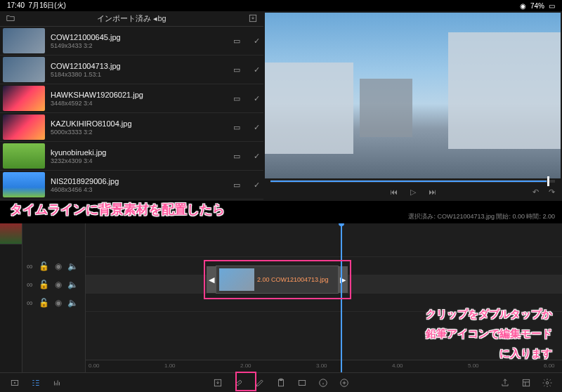 Image resolution: width=562 pixels, height=392 pixels. Describe the element at coordinates (138, 152) in the screenshot. I see `asset-filename: kyunobirueki.jpg` at that location.